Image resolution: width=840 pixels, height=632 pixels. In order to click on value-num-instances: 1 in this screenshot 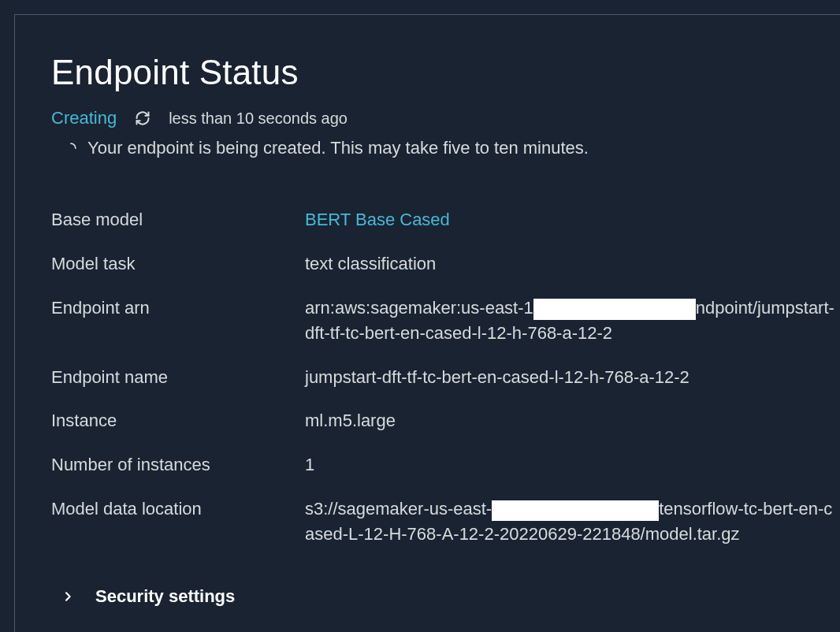, I will do `click(572, 465)`.